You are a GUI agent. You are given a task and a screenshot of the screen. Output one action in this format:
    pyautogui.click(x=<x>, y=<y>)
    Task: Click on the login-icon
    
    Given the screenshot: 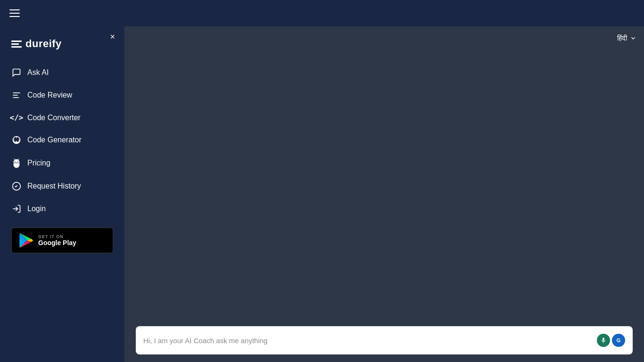 What is the action you would take?
    pyautogui.click(x=17, y=209)
    